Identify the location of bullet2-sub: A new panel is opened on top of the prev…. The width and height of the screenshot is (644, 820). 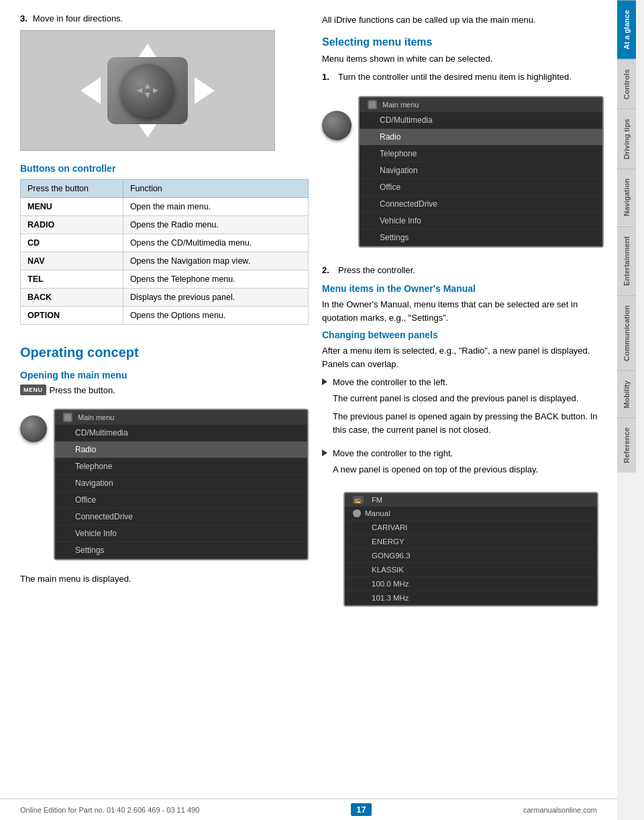
(468, 470).